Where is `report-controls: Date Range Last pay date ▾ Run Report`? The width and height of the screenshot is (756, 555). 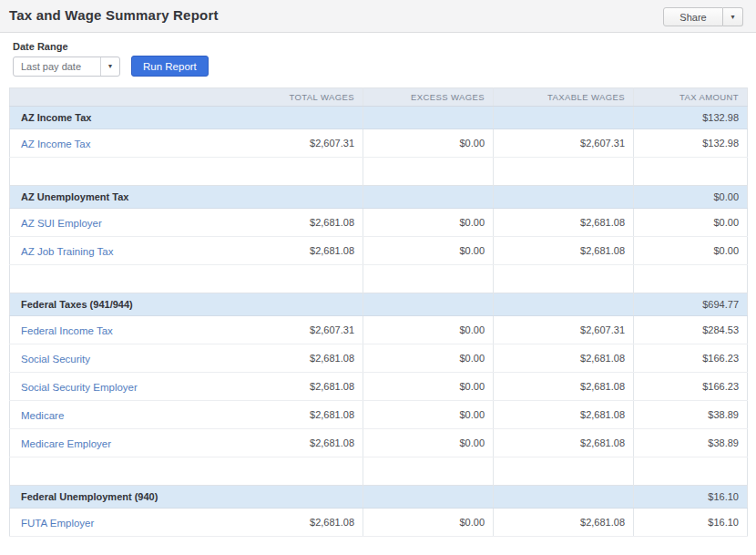 report-controls: Date Range Last pay date ▾ Run Report is located at coordinates (384, 58).